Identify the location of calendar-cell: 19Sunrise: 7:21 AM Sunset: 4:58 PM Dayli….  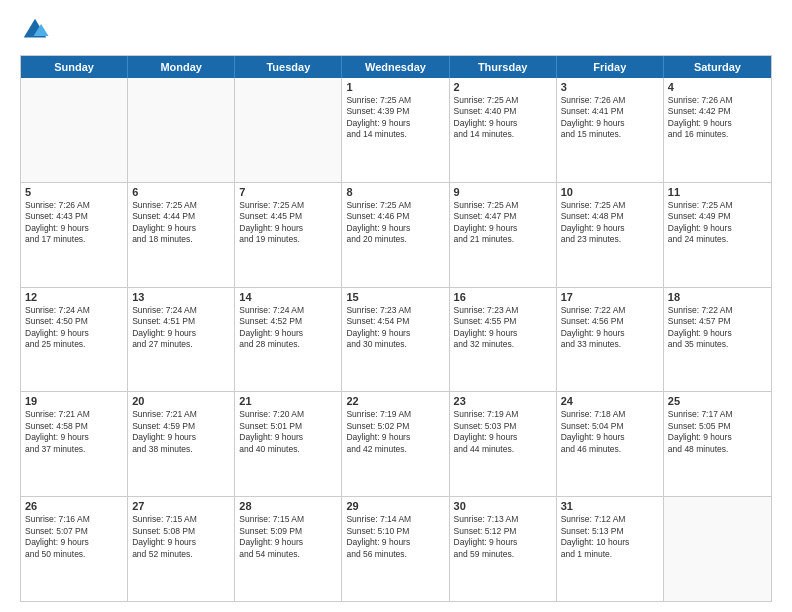
(74, 444).